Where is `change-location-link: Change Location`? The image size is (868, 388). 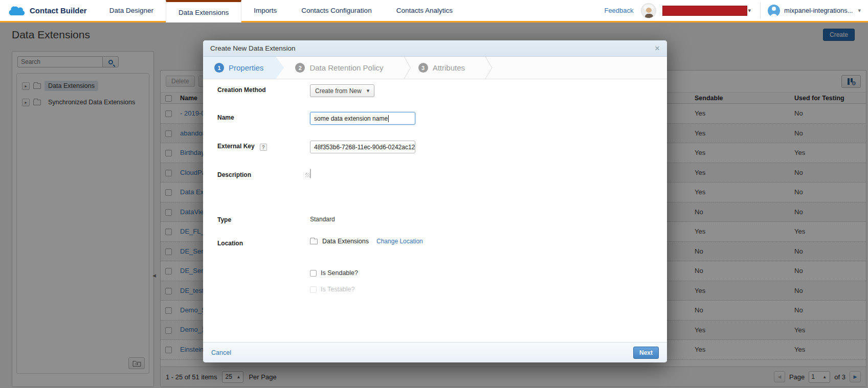
change-location-link: Change Location is located at coordinates (400, 241).